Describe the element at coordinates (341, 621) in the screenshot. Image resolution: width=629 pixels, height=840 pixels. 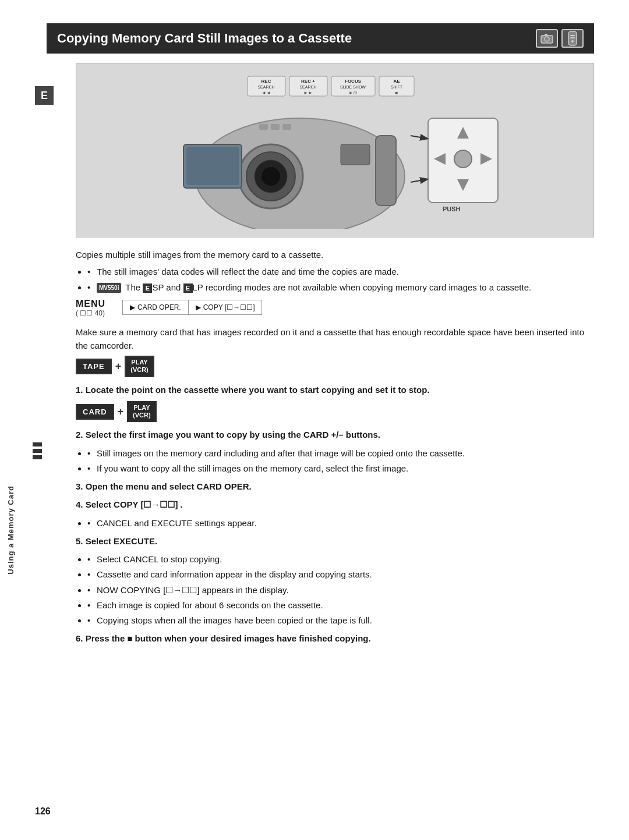
I see `step-5-bullet-5: Copying stops when all the images have b…` at that location.